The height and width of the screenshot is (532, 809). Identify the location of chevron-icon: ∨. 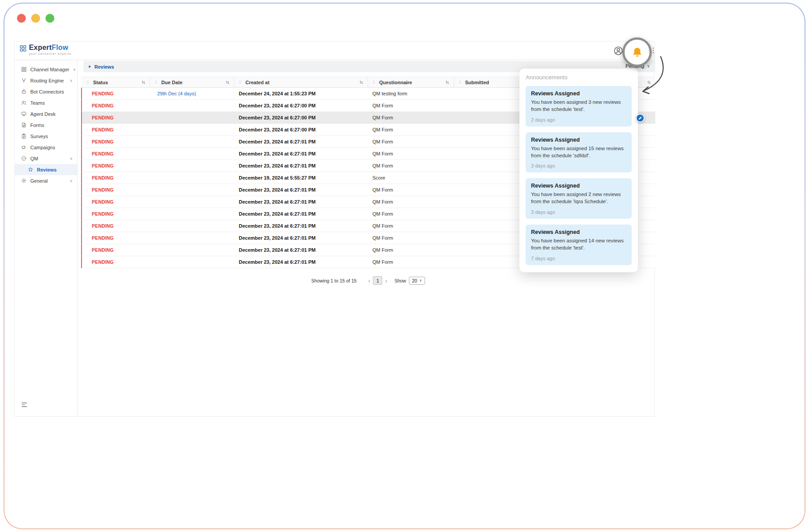
(71, 181).